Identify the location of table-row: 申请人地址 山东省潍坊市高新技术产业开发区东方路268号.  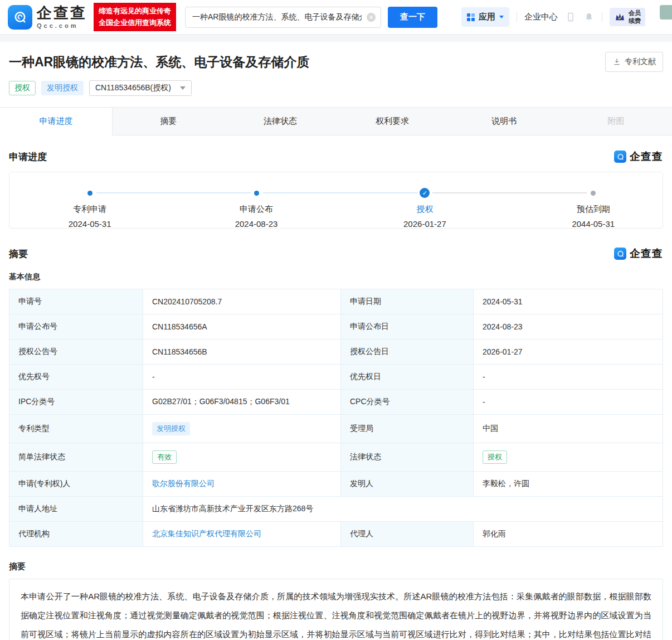
(337, 510).